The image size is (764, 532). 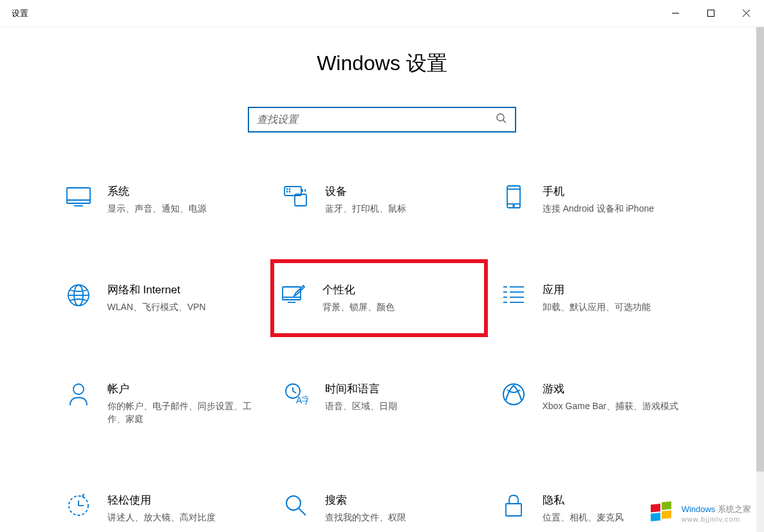 What do you see at coordinates (79, 295) in the screenshot?
I see `network-icon` at bounding box center [79, 295].